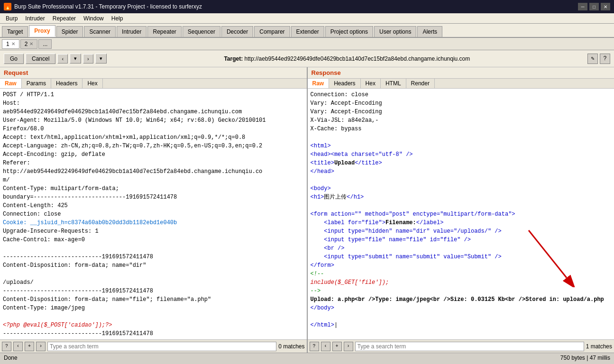  I want to click on request-tab-headers: Headers, so click(67, 83).